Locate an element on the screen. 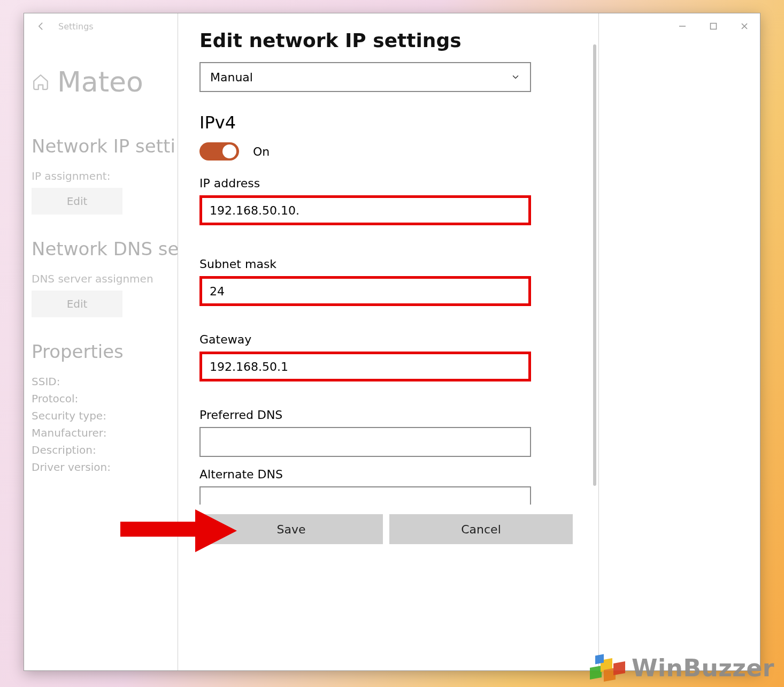  gateway-label: Gateway is located at coordinates (386, 339).